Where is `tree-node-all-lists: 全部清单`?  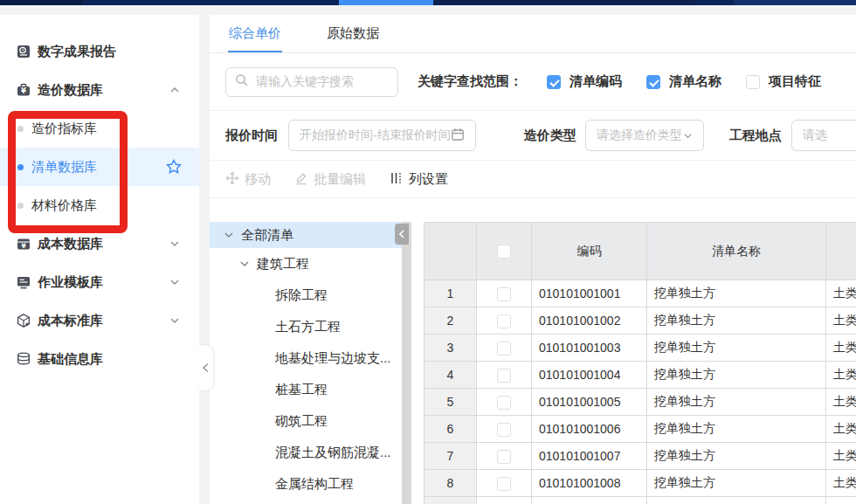 tree-node-all-lists: 全部清单 is located at coordinates (306, 235).